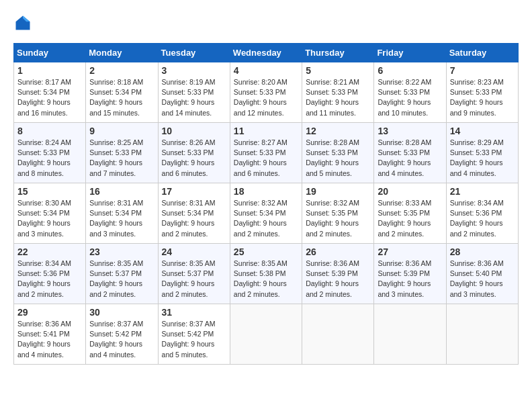 The width and height of the screenshot is (532, 411). What do you see at coordinates (482, 71) in the screenshot?
I see `day-number: 7` at bounding box center [482, 71].